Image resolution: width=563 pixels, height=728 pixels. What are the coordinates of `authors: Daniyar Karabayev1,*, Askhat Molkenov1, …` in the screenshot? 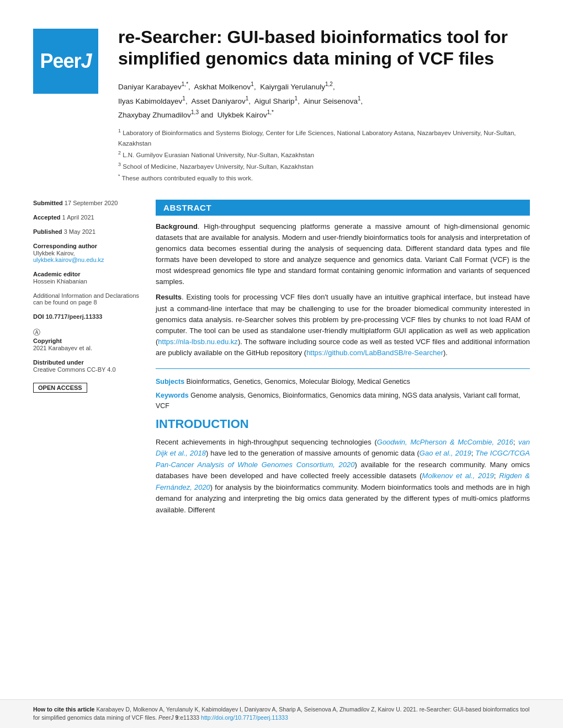 It's located at (324, 100).